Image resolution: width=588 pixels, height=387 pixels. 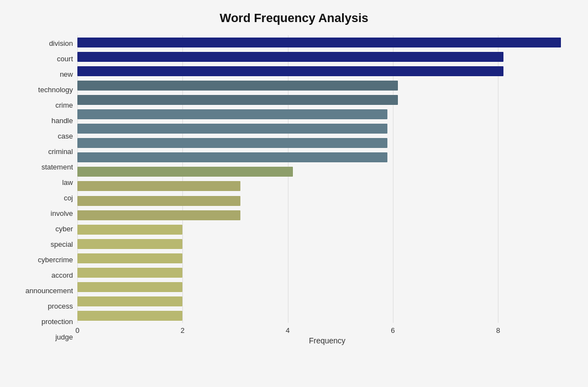 What do you see at coordinates (67, 182) in the screenshot?
I see `y-label: law` at bounding box center [67, 182].